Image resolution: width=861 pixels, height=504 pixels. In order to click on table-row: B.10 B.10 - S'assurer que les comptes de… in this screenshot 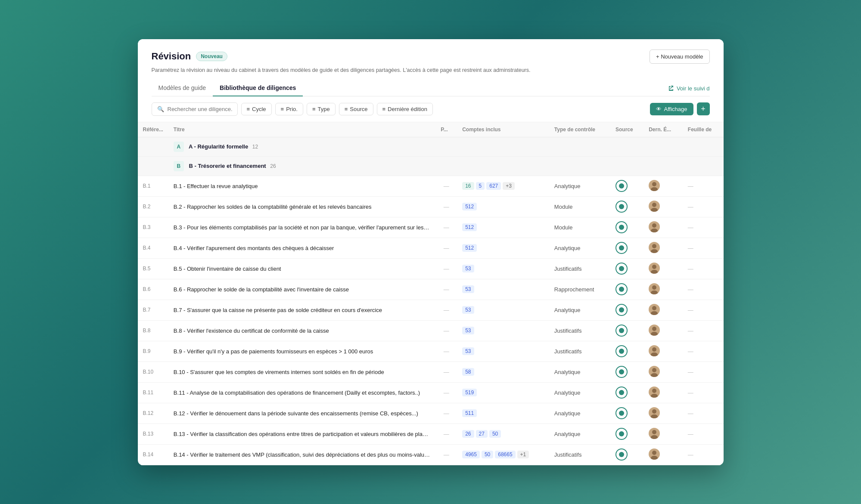, I will do `click(431, 372)`.